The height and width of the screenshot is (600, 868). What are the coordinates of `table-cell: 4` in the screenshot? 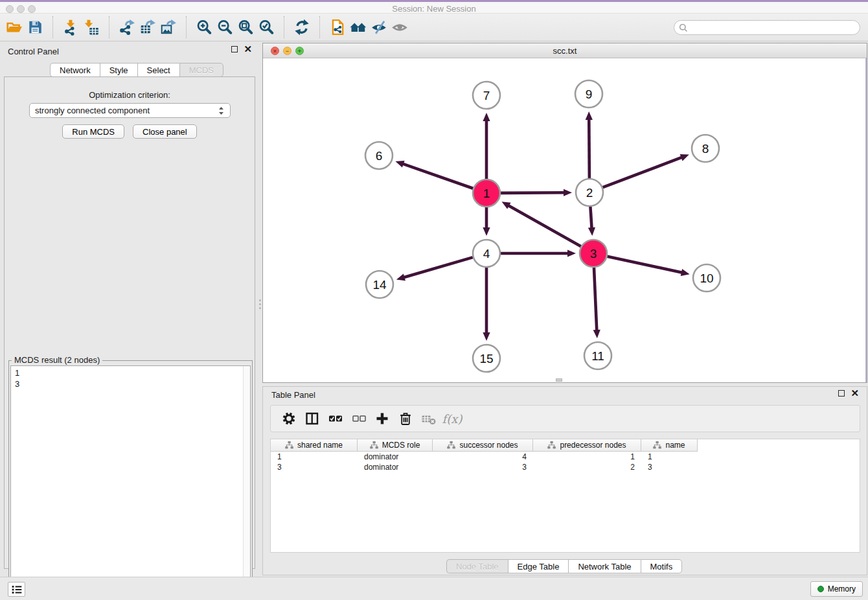 It's located at (483, 457).